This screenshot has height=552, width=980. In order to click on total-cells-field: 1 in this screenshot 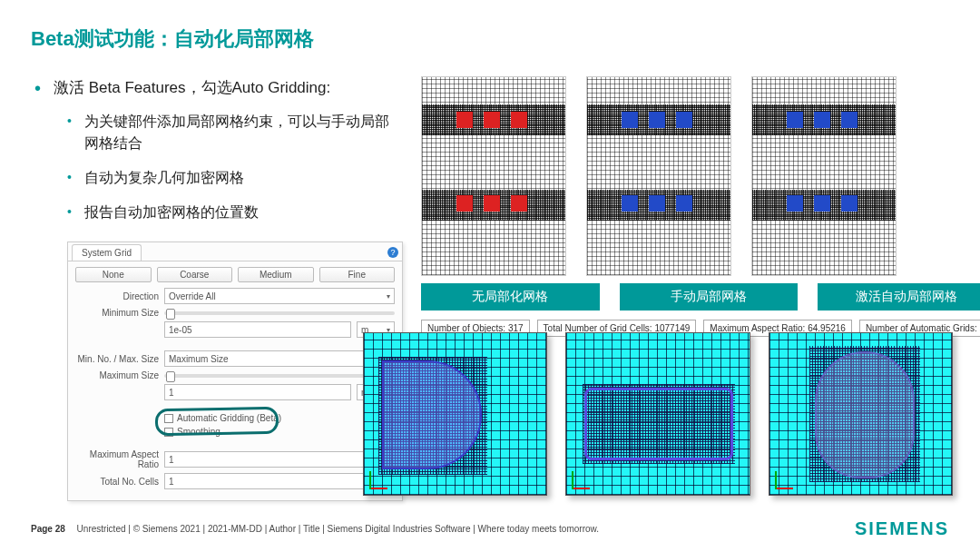, I will do `click(279, 481)`.